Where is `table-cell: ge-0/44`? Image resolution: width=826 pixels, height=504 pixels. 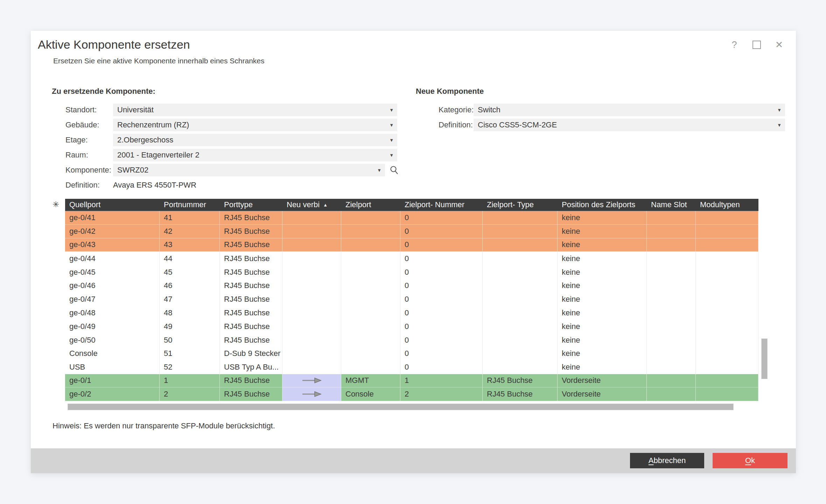 table-cell: ge-0/44 is located at coordinates (112, 258).